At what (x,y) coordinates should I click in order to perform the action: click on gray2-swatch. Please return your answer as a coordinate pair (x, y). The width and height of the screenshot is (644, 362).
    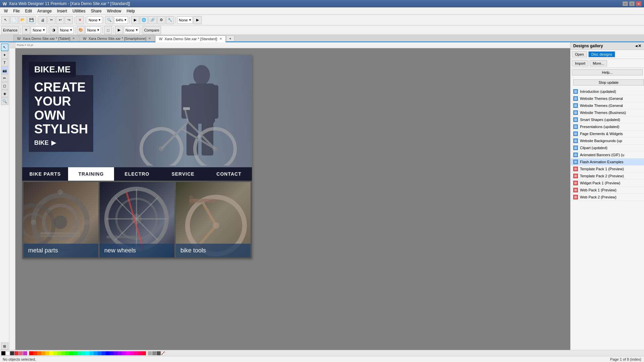
    Looking at the image, I should click on (154, 353).